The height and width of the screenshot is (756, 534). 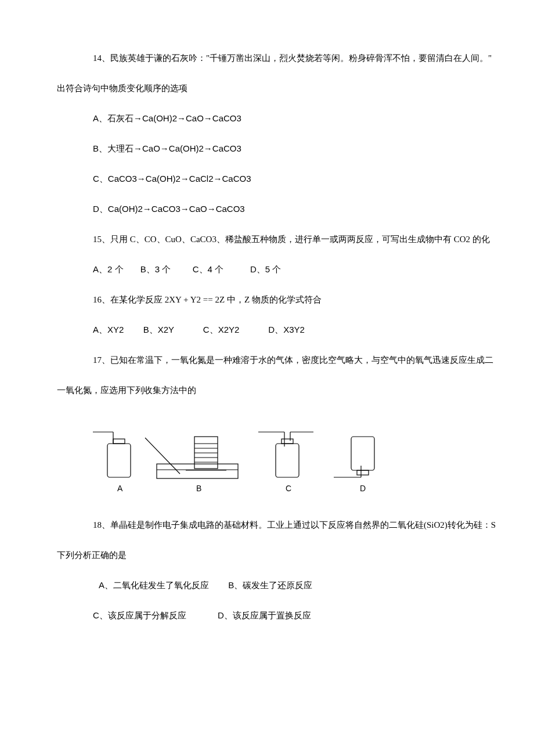 What do you see at coordinates (267, 209) in the screenshot?
I see `q14-option-d: D、Ca(OH)2→CaCO3→CaO→CaCO3` at bounding box center [267, 209].